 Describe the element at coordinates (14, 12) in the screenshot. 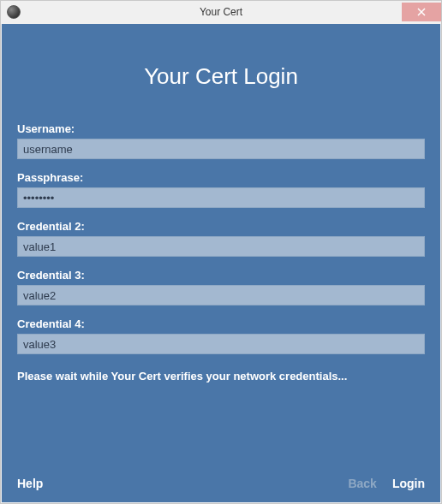

I see `app-icon` at that location.